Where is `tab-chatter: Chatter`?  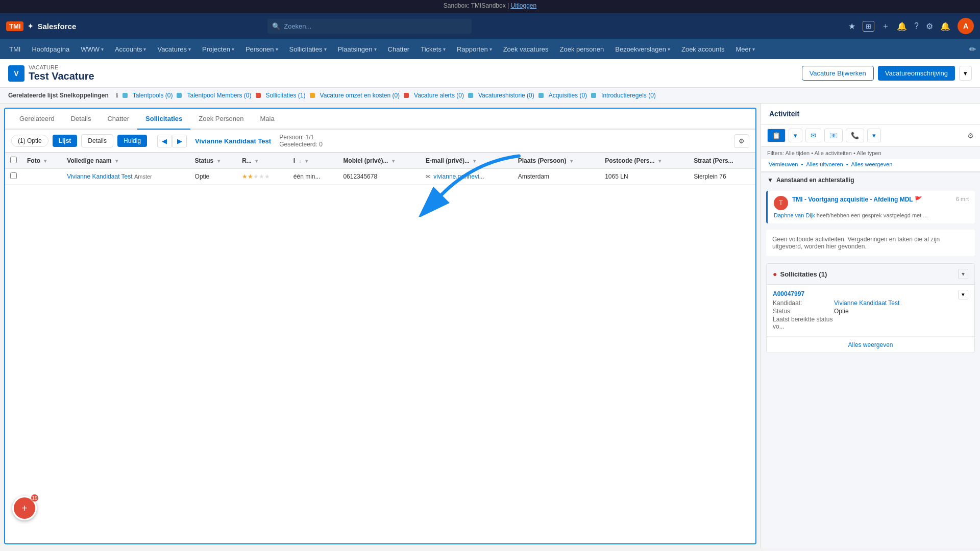 tab-chatter: Chatter is located at coordinates (118, 119).